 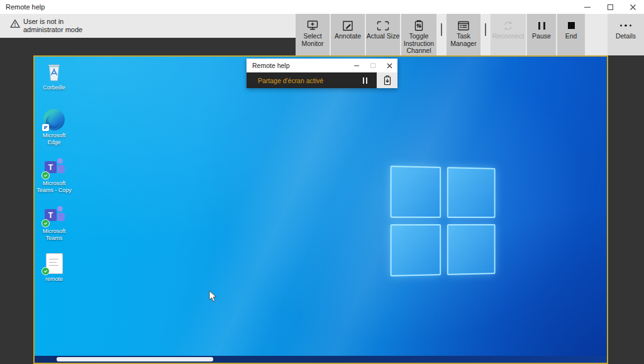 I want to click on overlay-status-bar: Partage d'écran activé, so click(x=322, y=81).